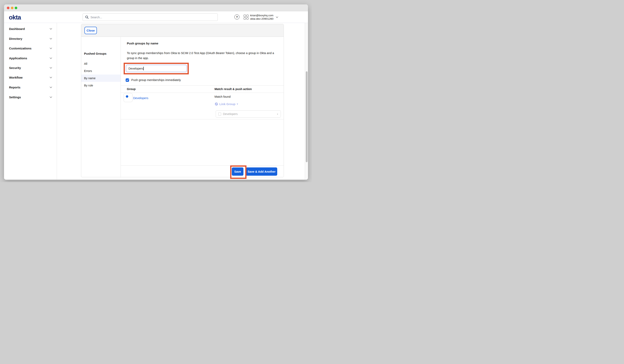 This screenshot has height=364, width=624. Describe the element at coordinates (30, 77) in the screenshot. I see `sidebar-item-workflow: Workflow` at that location.